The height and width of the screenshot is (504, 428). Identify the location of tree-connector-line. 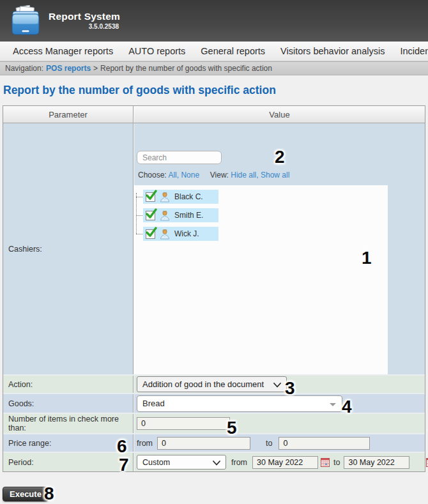
(137, 213).